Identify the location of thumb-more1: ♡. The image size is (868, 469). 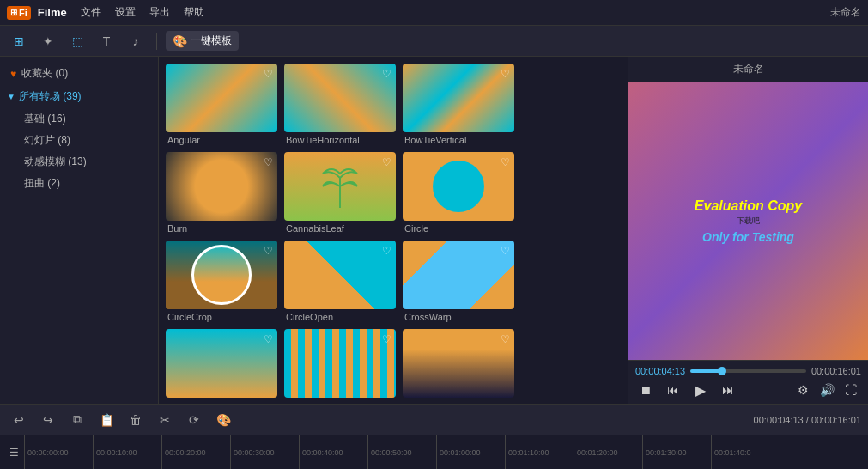
(222, 363).